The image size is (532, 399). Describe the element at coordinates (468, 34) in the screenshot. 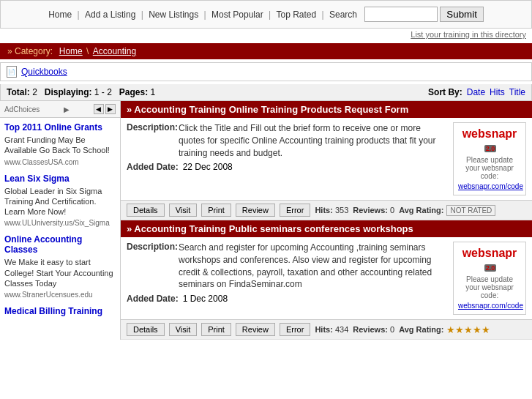

I see `list-training-link: List your training in this directory` at that location.